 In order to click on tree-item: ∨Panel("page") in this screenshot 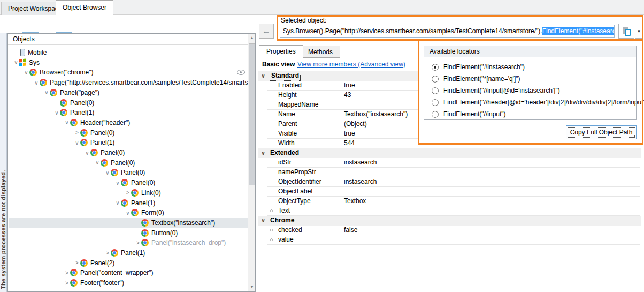, I will do `click(128, 93)`.